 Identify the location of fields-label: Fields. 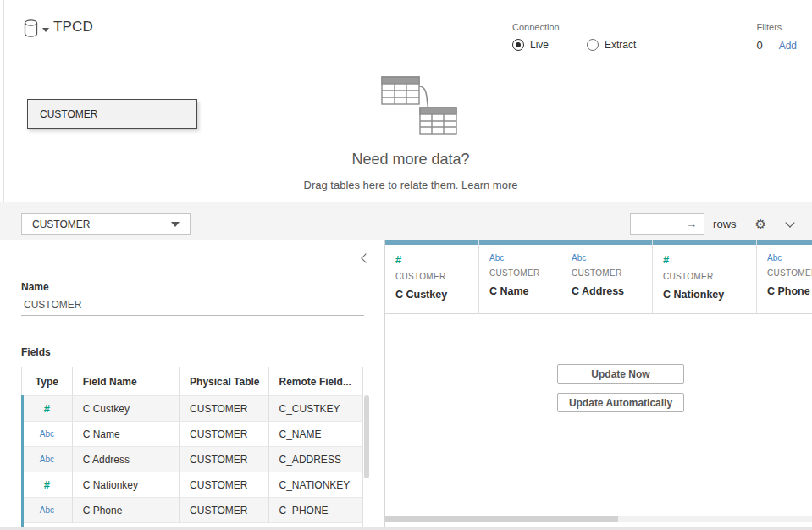
(36, 352).